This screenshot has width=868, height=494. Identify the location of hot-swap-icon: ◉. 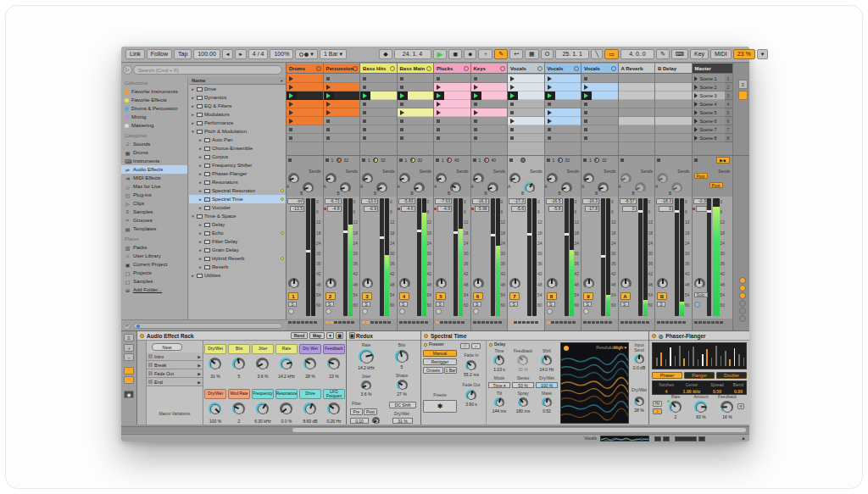
(129, 395).